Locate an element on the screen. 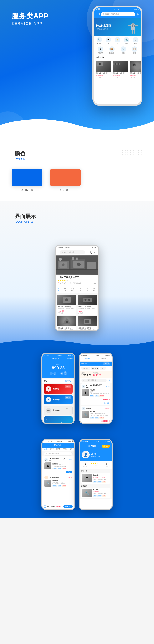 The height and width of the screenshot is (644, 154). all-filter: 全部 is located at coordinates (109, 380).